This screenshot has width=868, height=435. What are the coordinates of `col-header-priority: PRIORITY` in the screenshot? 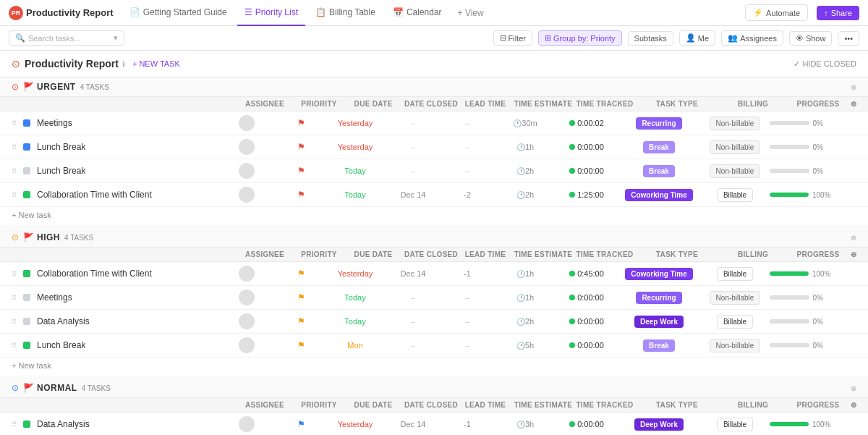 It's located at (319, 104).